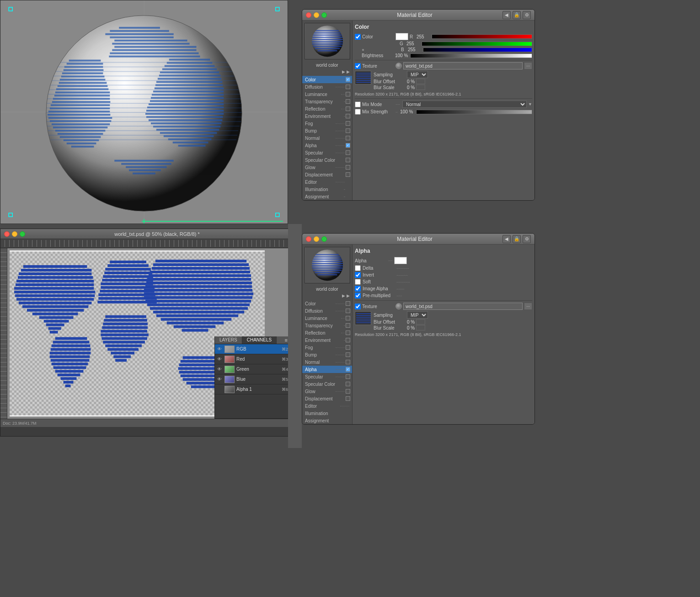 The width and height of the screenshot is (700, 597). What do you see at coordinates (358, 295) in the screenshot?
I see `me2-premult-check` at bounding box center [358, 295].